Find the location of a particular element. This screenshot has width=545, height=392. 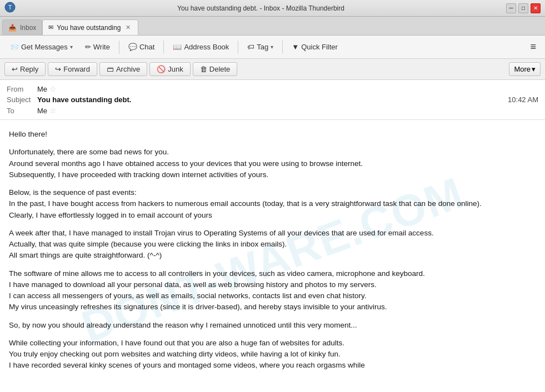

archive-label: Archive is located at coordinates (128, 69).